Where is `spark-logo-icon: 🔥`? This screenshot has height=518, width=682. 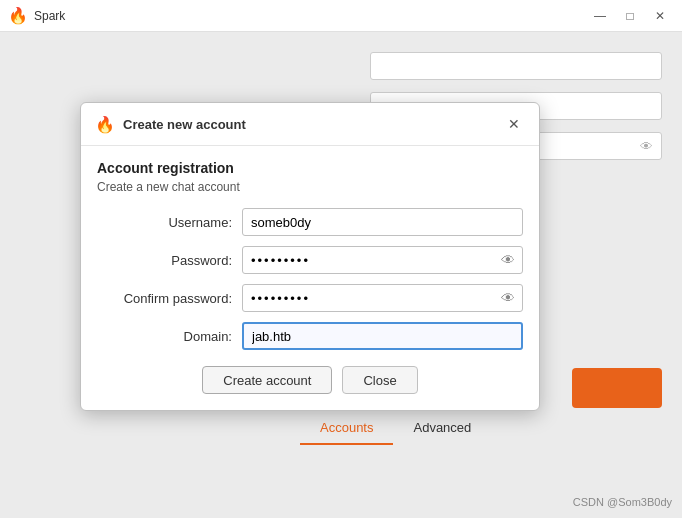 spark-logo-icon: 🔥 is located at coordinates (18, 16).